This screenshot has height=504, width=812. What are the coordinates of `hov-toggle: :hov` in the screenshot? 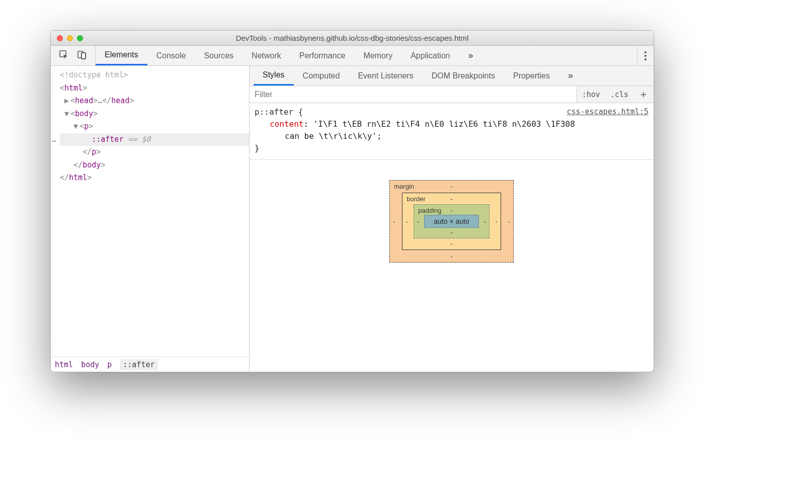 It's located at (591, 95).